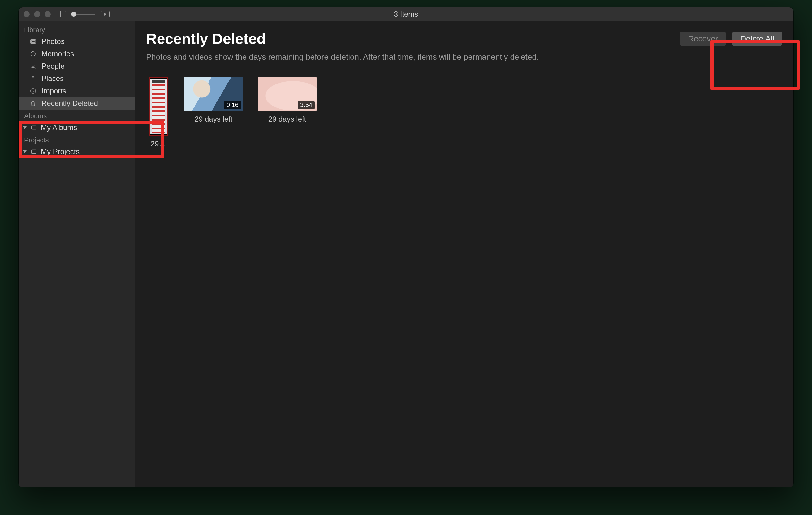 The height and width of the screenshot is (515, 812). Describe the element at coordinates (33, 66) in the screenshot. I see `people-icon` at that location.